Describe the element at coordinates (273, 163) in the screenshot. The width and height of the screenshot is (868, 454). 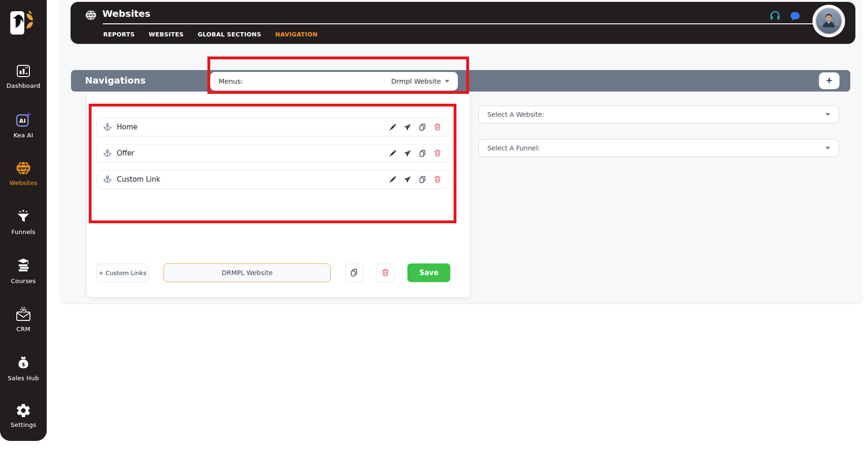
I see `annotation-box-nav-items` at that location.